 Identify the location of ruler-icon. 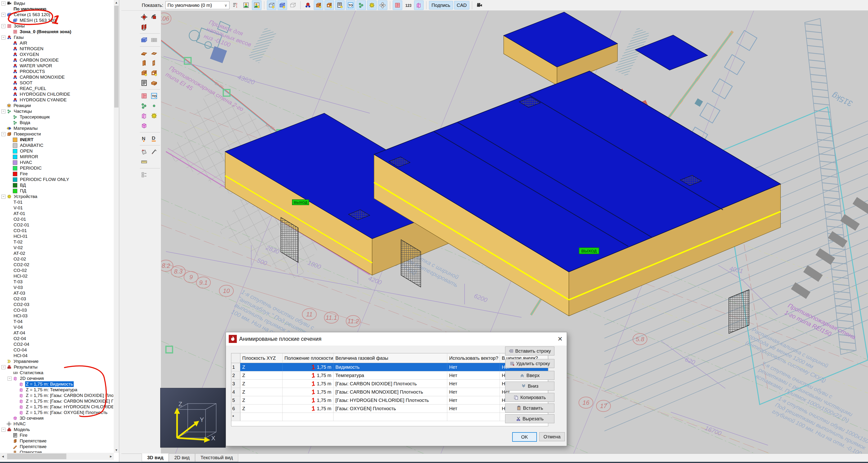
(144, 162).